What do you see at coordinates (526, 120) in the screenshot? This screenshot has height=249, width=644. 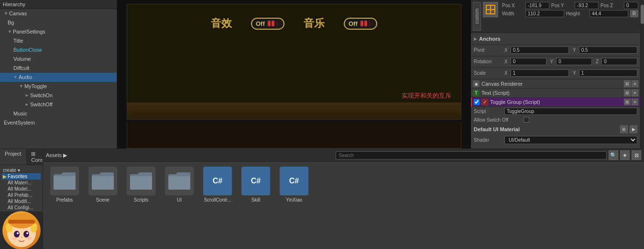 I see `allow-switch-off-checkbox` at bounding box center [526, 120].